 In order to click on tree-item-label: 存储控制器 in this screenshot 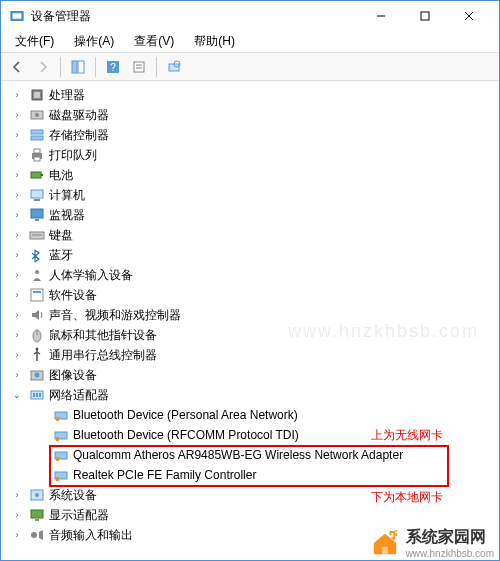, I will do `click(79, 136)`.